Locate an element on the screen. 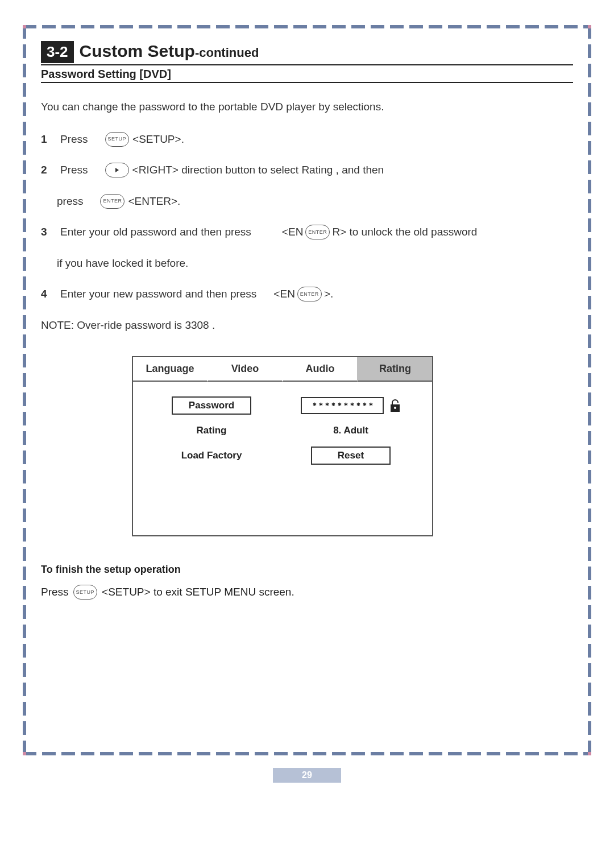 The height and width of the screenshot is (868, 614). step-text: >. is located at coordinates (329, 295).